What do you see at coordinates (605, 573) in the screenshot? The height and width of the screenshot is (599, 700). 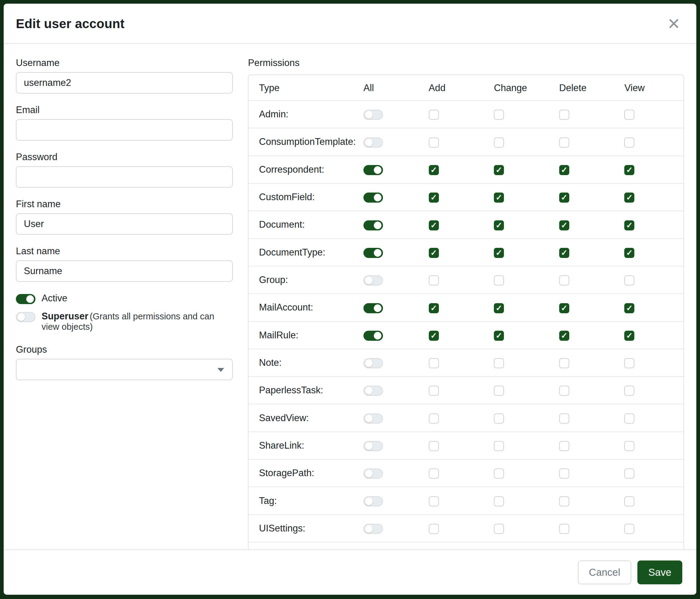 I see `cancel-button: Cancel` at bounding box center [605, 573].